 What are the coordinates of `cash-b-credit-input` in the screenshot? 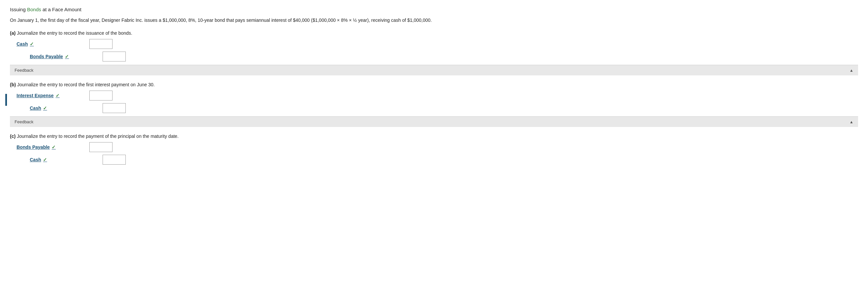 It's located at (114, 108).